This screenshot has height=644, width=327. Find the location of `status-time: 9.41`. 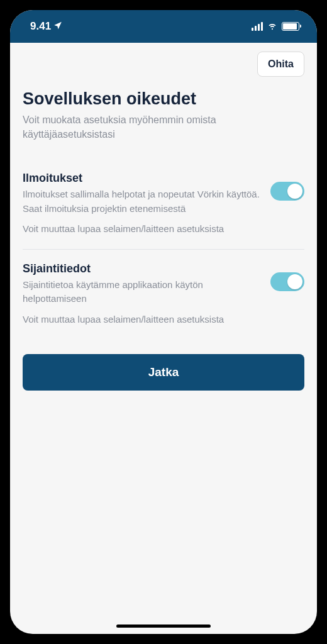

status-time: 9.41 is located at coordinates (47, 26).